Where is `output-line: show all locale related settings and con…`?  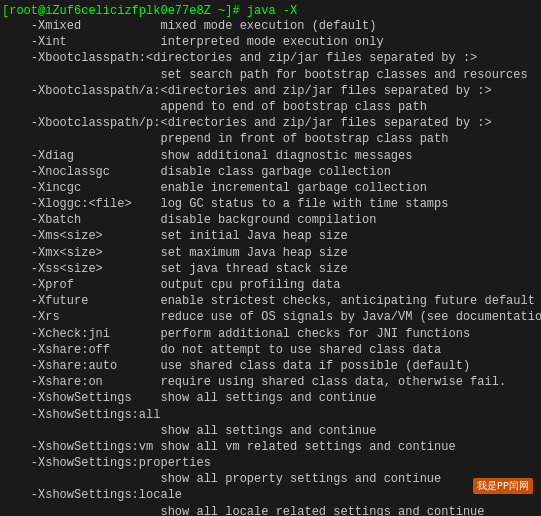
output-line: show all locale related settings and con… is located at coordinates (270, 510).